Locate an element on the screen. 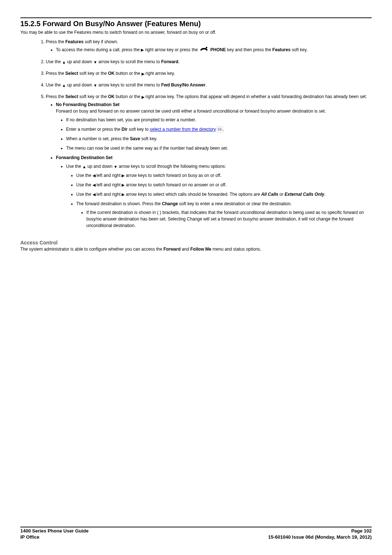 The height and width of the screenshot is (555, 392). fds-s4-sub: If the current destination is shown in (… is located at coordinates (229, 219).